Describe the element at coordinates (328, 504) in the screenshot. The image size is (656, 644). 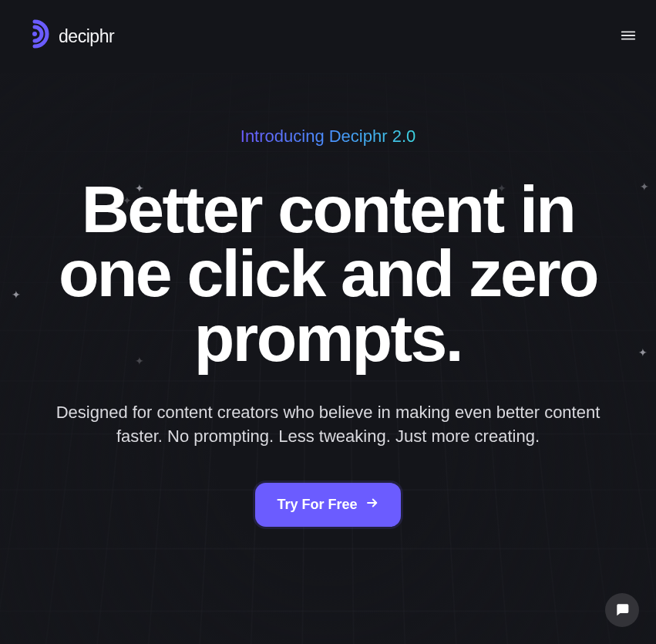
I see `try-for-free-button: Try For Free` at that location.